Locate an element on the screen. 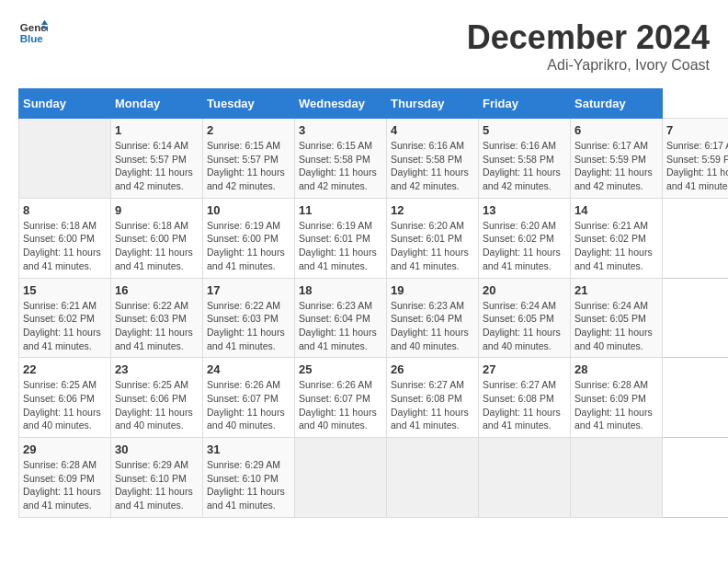  calendar-cell: 15Sunrise: 6:21 AMSunset: 6:02 PMDayligh… is located at coordinates (65, 318).